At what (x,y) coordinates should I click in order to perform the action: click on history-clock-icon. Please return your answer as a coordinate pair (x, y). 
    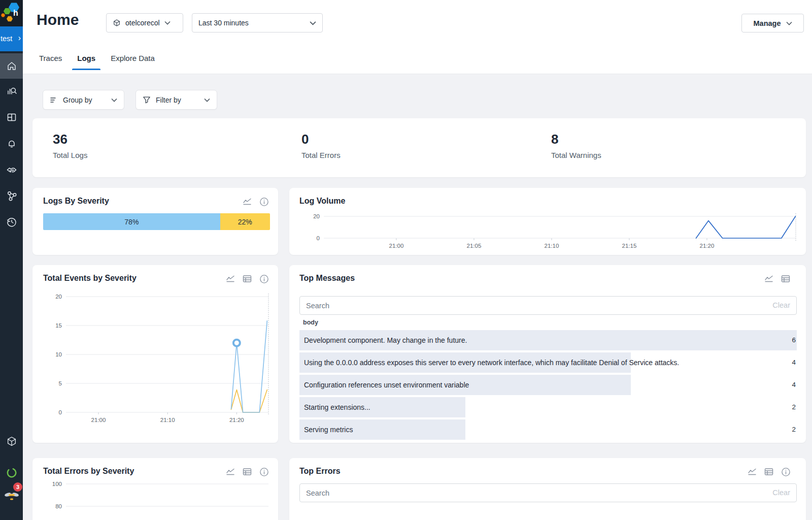
    Looking at the image, I should click on (12, 222).